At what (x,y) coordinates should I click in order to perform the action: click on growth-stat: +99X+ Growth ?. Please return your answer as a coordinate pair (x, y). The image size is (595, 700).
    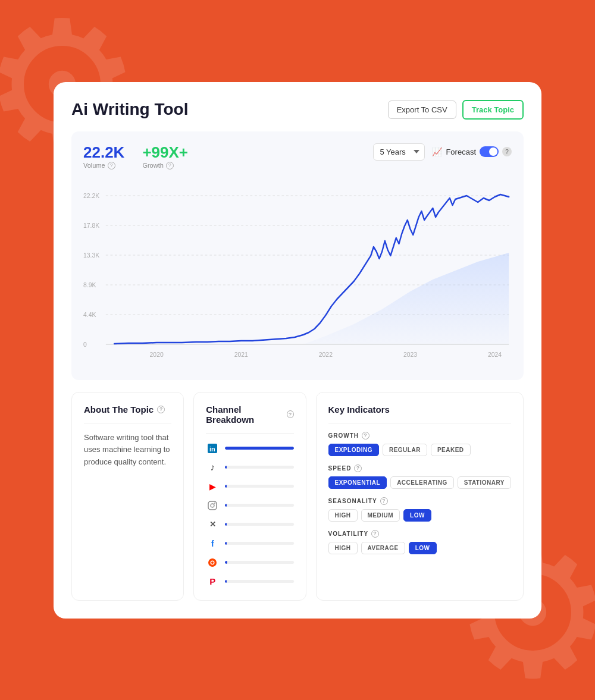
    Looking at the image, I should click on (165, 156).